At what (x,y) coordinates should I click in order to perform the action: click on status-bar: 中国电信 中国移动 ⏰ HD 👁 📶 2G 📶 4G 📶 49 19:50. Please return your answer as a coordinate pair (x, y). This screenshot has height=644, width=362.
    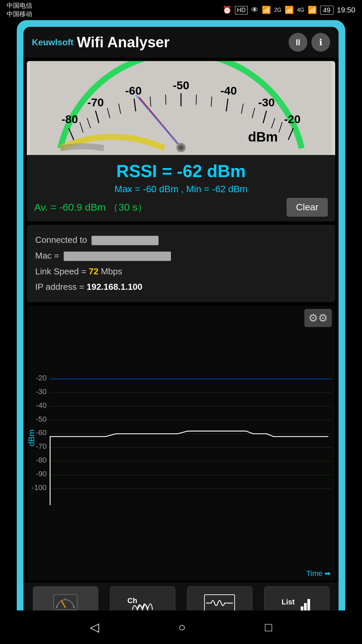
    Looking at the image, I should click on (181, 10).